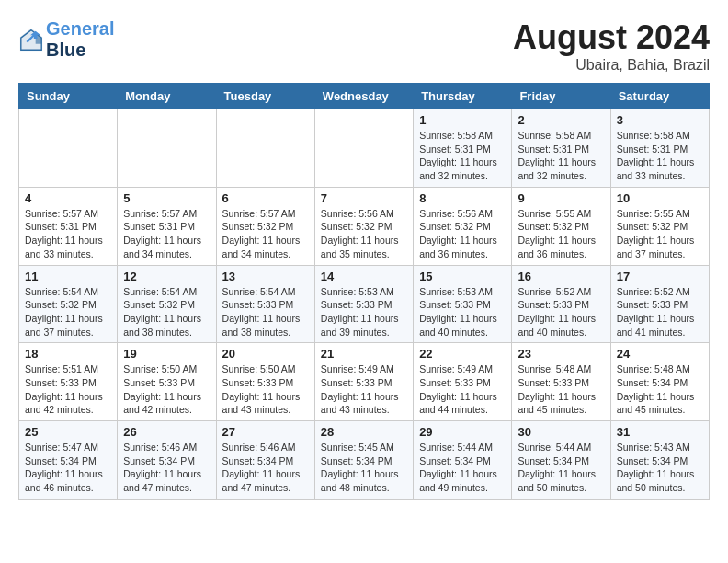 The height and width of the screenshot is (563, 728). What do you see at coordinates (31, 40) in the screenshot?
I see `logo-icon` at bounding box center [31, 40].